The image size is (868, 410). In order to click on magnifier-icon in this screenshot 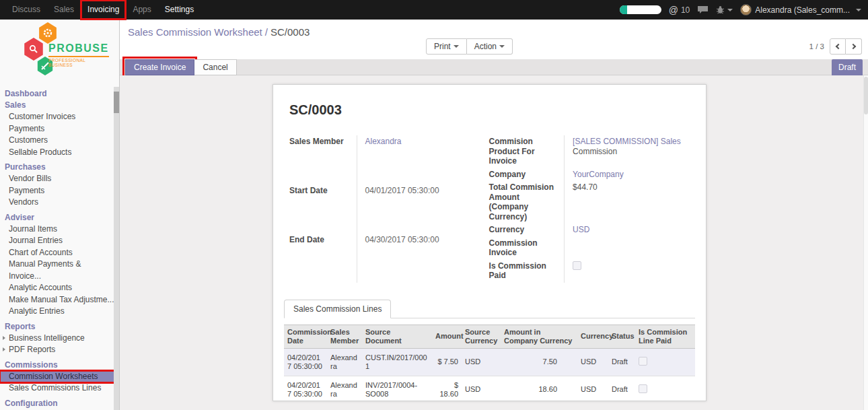, I will do `click(34, 49)`.